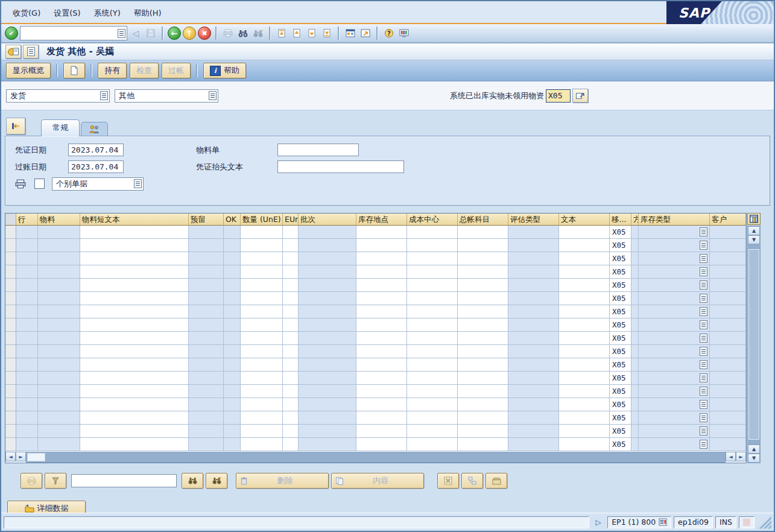 The image size is (775, 532). Describe the element at coordinates (432, 220) in the screenshot. I see `column-header-cost_center: 成本中心` at that location.